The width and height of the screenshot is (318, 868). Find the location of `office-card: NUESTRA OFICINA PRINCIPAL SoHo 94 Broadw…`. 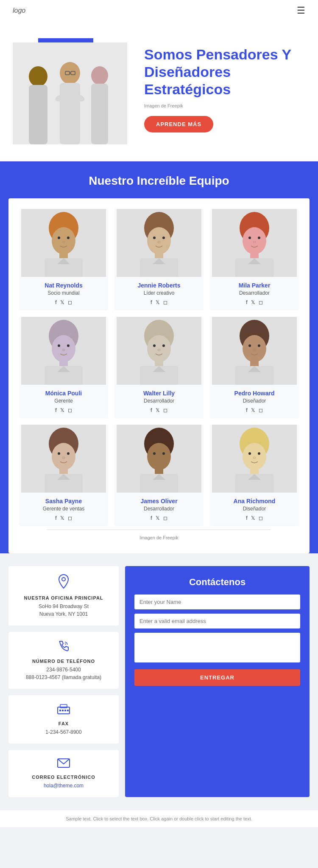

office-card: NUESTRA OFICINA PRINCIPAL SoHo 94 Broadw… is located at coordinates (64, 596).